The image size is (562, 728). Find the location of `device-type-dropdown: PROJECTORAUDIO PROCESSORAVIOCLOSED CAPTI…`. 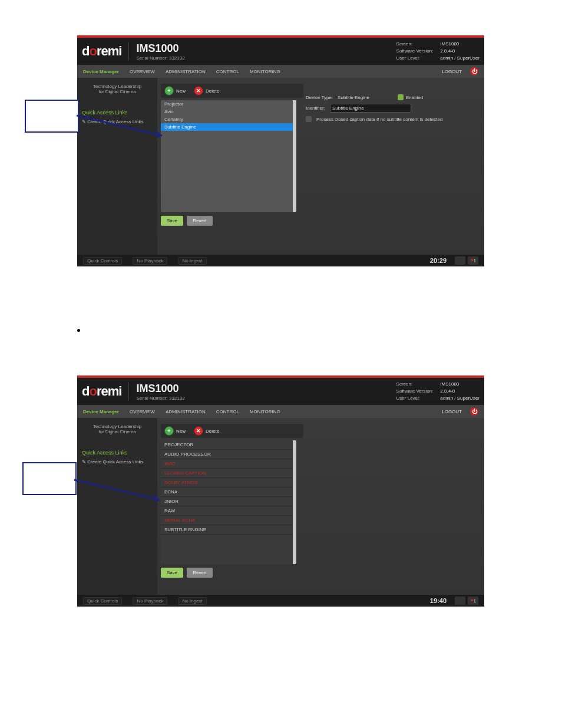

device-type-dropdown: PROJECTORAUDIO PROCESSORAVIOCLOSED CAPTI… is located at coordinates (229, 502).